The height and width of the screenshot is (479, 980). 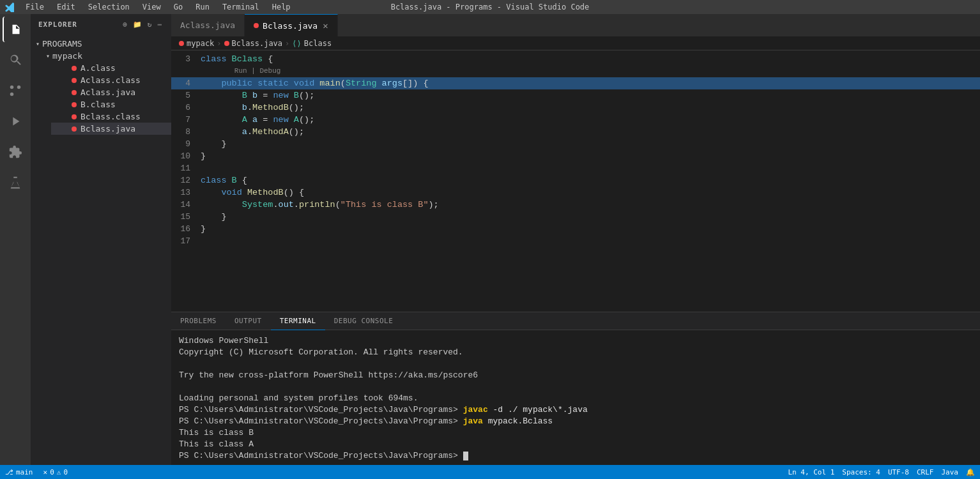 What do you see at coordinates (38, 43) in the screenshot?
I see `arrow-down-icon: ▾` at bounding box center [38, 43].